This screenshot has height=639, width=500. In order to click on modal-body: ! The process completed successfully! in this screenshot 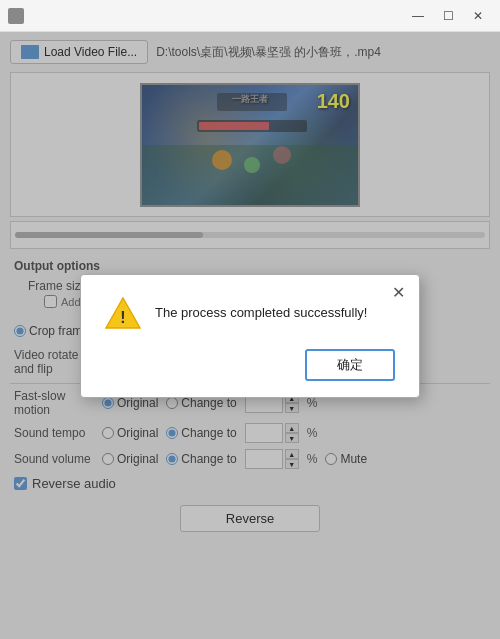, I will do `click(250, 313)`.